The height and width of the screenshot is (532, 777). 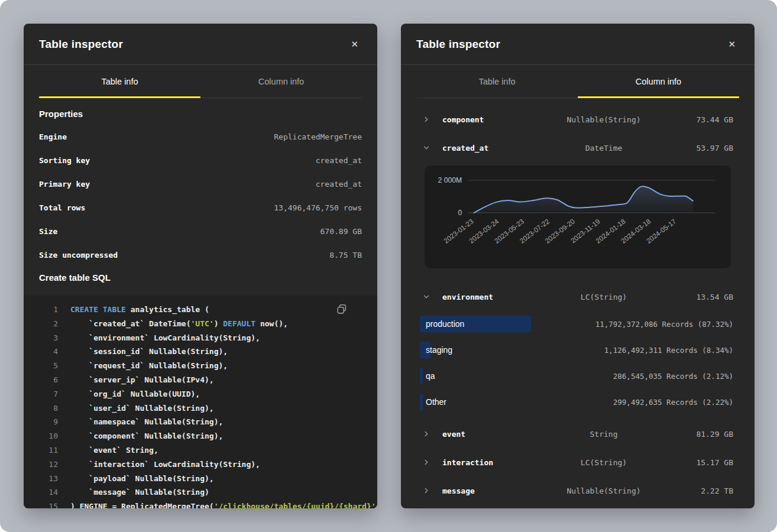 I want to click on sql-token: `server_ip` Nullable(IPv4),, so click(x=142, y=379).